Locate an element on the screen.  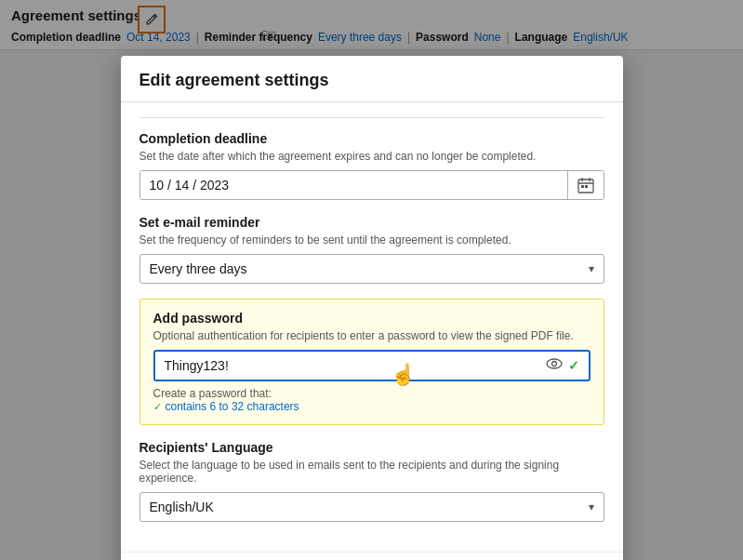
email-reminder-title: Set e-mail reminder is located at coordinates (372, 222).